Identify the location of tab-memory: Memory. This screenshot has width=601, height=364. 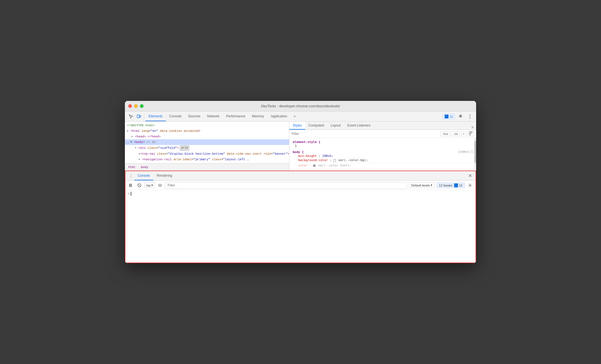
(258, 117).